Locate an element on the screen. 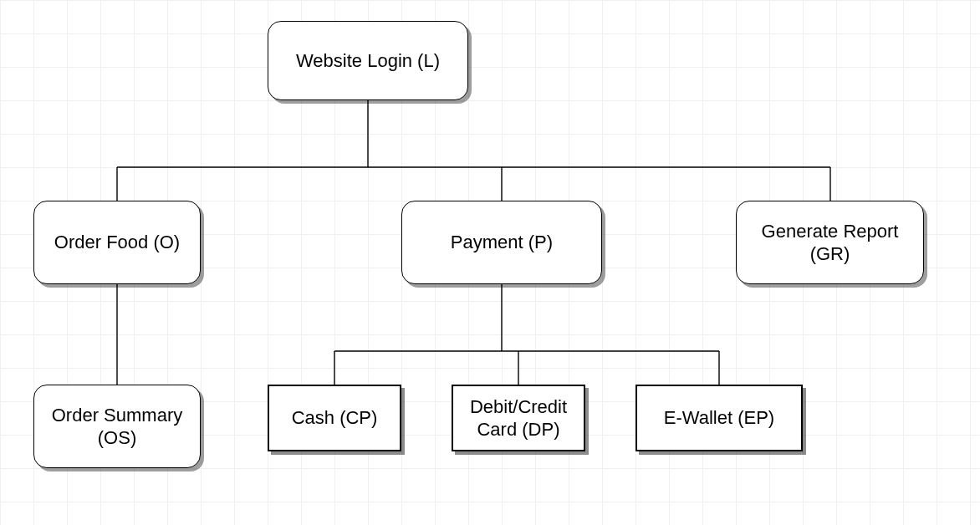 The image size is (980, 525). node-order-food: Order Food (O) is located at coordinates (117, 242).